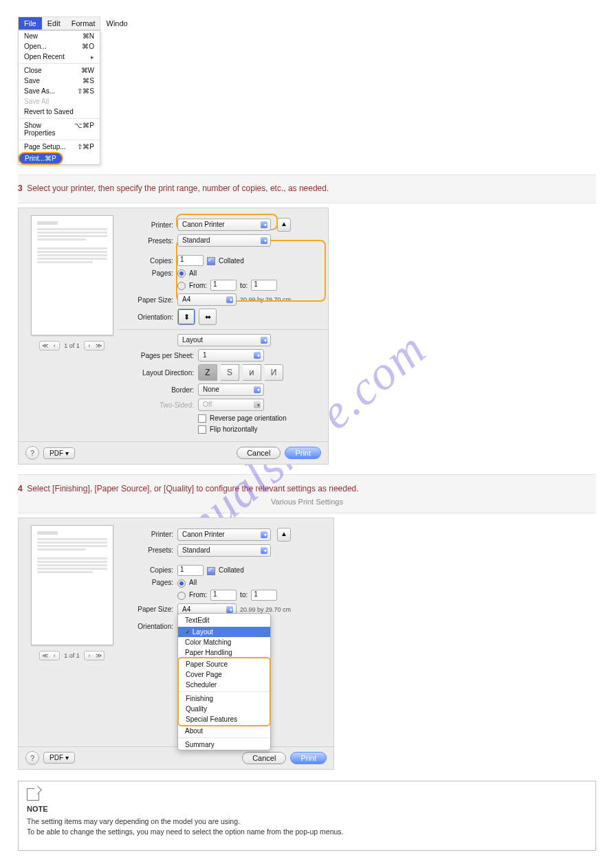  Describe the element at coordinates (307, 816) in the screenshot. I see `note-box: NOTE The setting items may vary dependin…` at that location.